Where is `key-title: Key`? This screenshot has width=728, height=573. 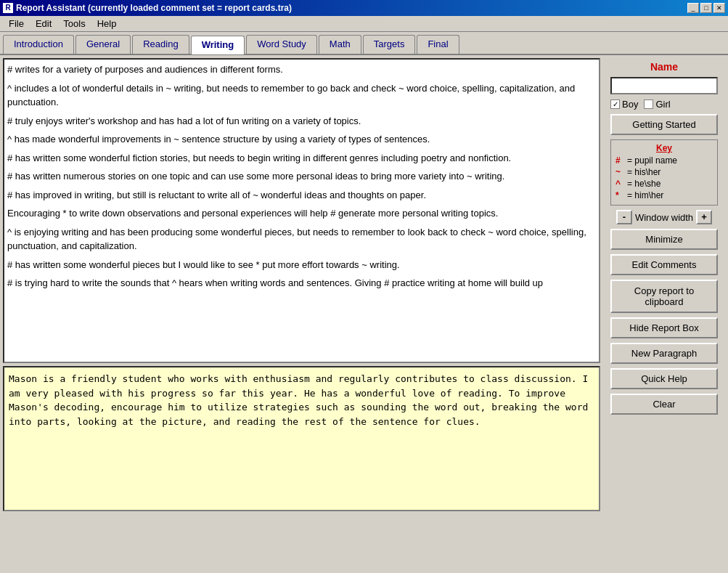
key-title: Key is located at coordinates (664, 148).